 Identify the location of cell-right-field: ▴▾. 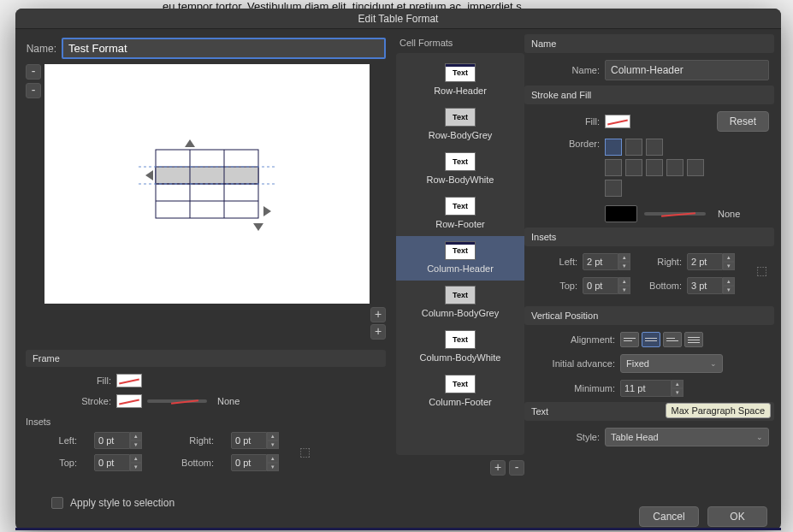
(713, 262).